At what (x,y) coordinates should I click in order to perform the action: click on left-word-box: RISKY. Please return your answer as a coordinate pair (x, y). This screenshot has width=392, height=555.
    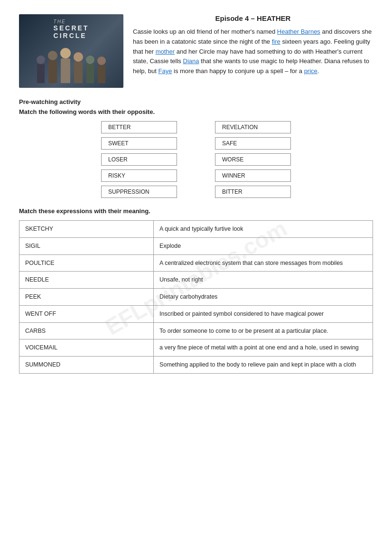
    Looking at the image, I should click on (139, 176).